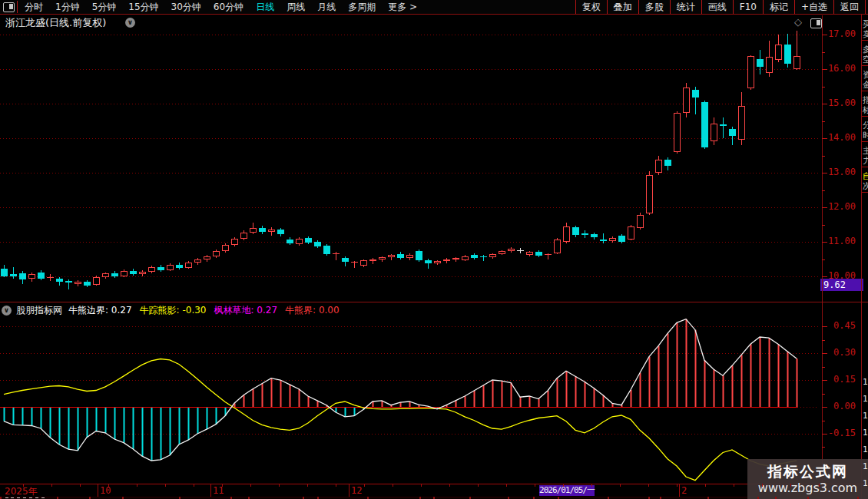 Image resolution: width=868 pixels, height=499 pixels. What do you see at coordinates (174, 310) in the screenshot?
I see `indicator-value: 牛踪熊影: -0.30` at bounding box center [174, 310].